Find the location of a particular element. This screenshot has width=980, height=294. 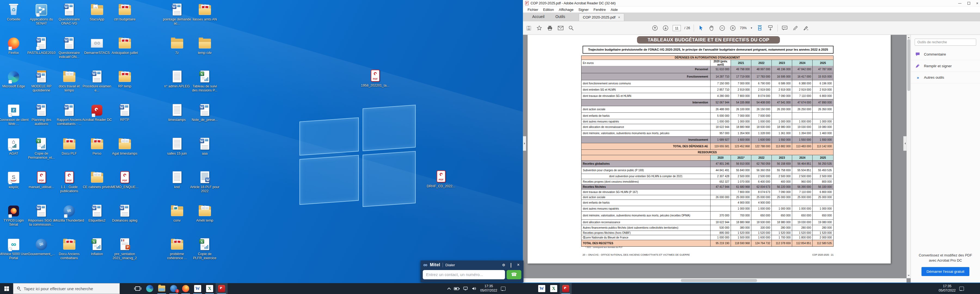

taskbar-app-excel: X is located at coordinates (210, 288).